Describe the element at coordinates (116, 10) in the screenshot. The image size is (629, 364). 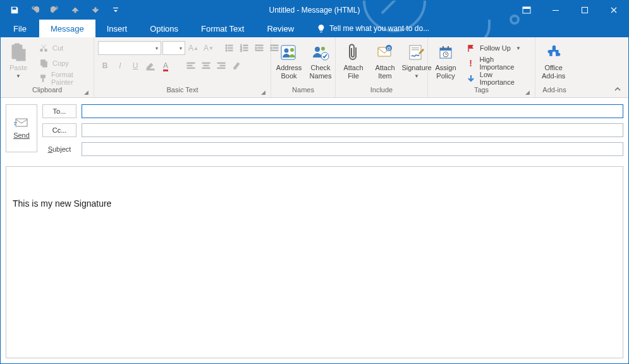
I see `customize-qat-icon` at that location.